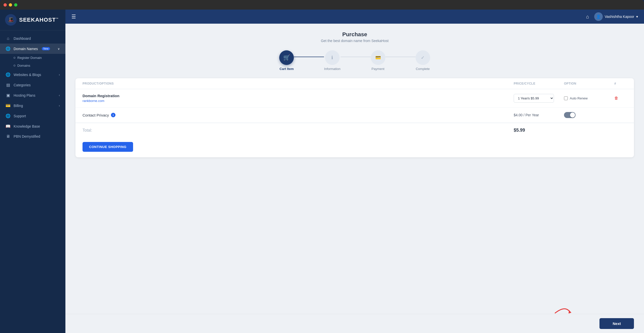 The image size is (644, 333). I want to click on auto-renew-checkbox, so click(566, 98).